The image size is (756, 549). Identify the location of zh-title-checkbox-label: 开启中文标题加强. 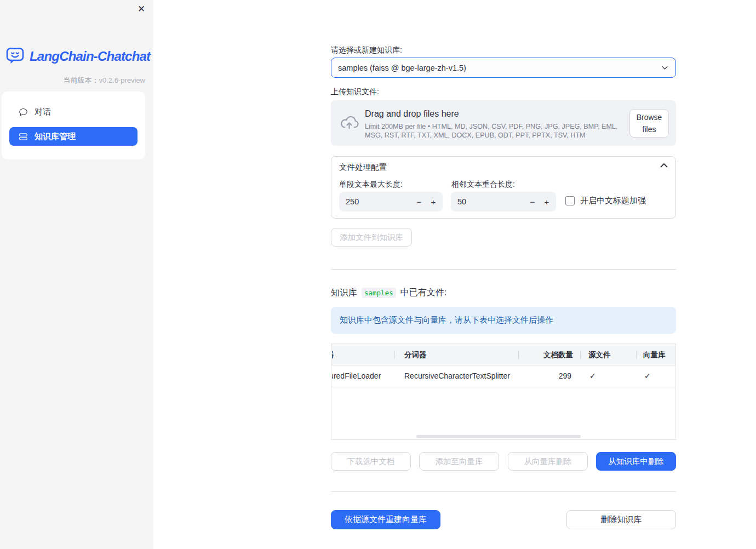
(613, 201).